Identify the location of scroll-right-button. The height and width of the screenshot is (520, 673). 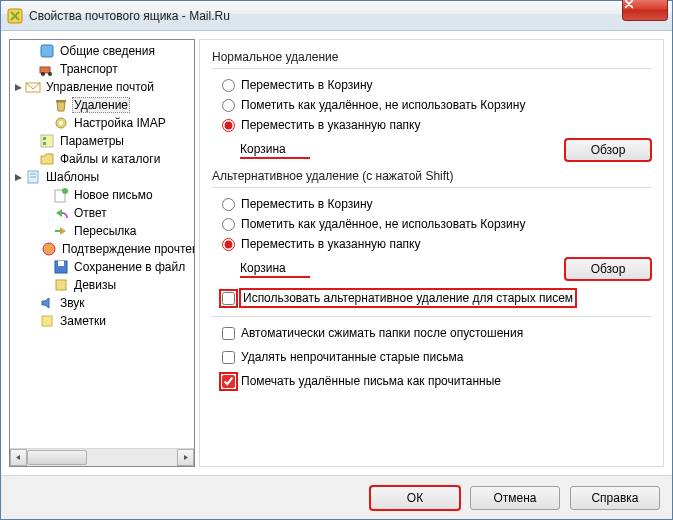
(186, 458).